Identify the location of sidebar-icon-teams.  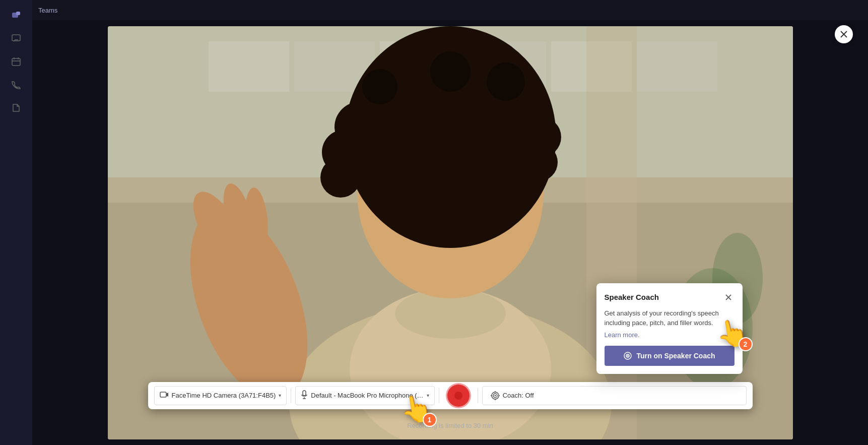
(16, 15).